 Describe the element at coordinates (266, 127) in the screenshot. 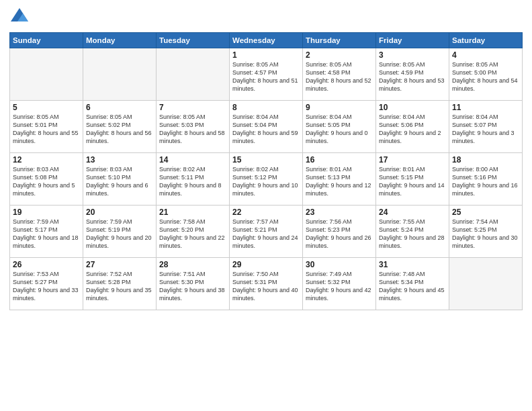

I see `calendar-week-row: 5Sunrise: 8:05 AM Sunset: 5:01 PM Daylig…` at that location.